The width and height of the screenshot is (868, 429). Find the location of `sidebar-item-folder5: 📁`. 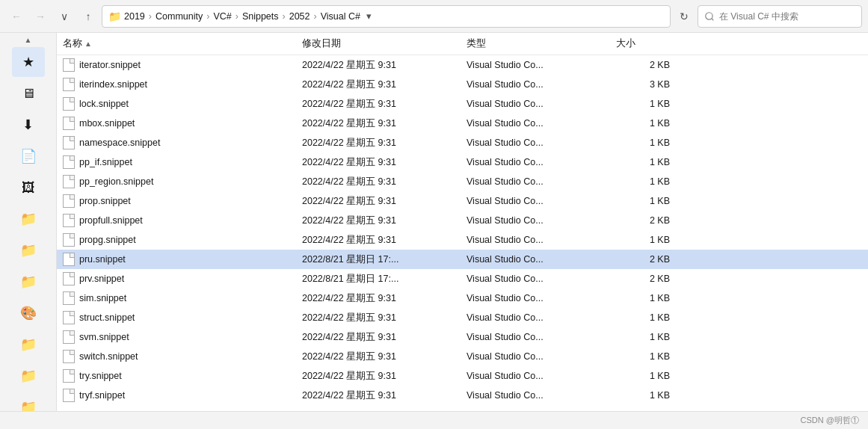

sidebar-item-folder5: 📁 is located at coordinates (28, 376).